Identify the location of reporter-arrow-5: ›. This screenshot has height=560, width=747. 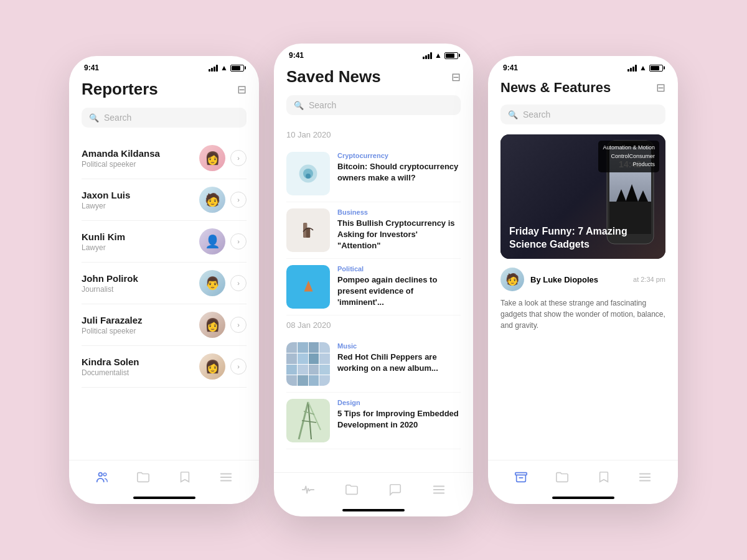
(238, 366).